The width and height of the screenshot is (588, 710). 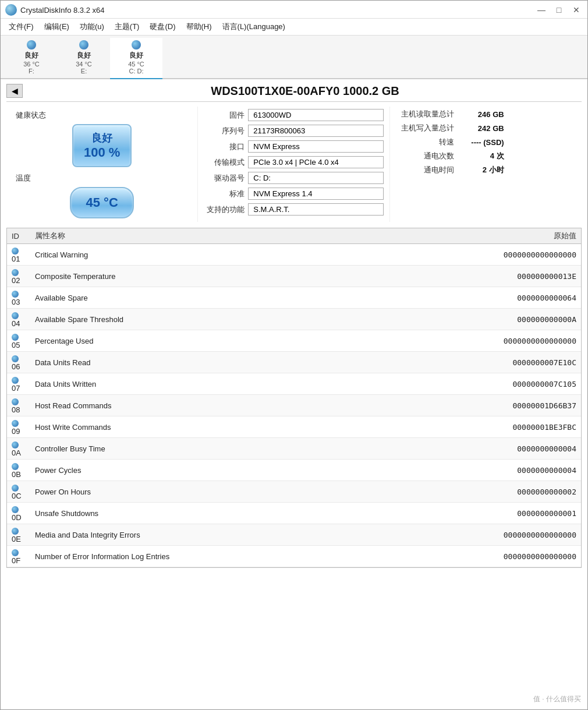 I want to click on health-percent: 100 %, so click(x=102, y=153).